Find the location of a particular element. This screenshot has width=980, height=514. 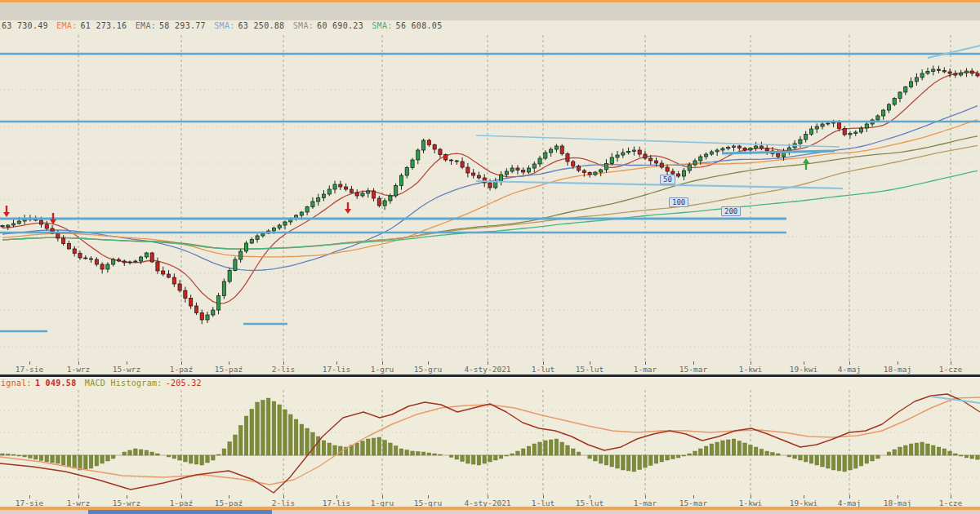

indicator-legend: 63 730.49 EMA:61 273.16 EMA:58 293.77 SM… is located at coordinates (490, 27).